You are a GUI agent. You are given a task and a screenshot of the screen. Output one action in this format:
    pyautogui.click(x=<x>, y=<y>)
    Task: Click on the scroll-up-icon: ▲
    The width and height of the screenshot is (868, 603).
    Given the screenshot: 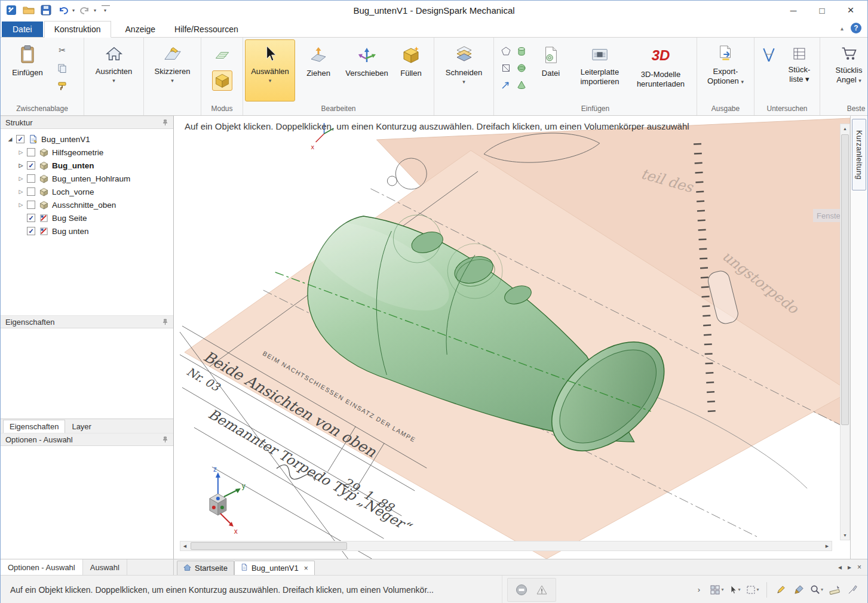 What is the action you would take?
    pyautogui.click(x=845, y=129)
    